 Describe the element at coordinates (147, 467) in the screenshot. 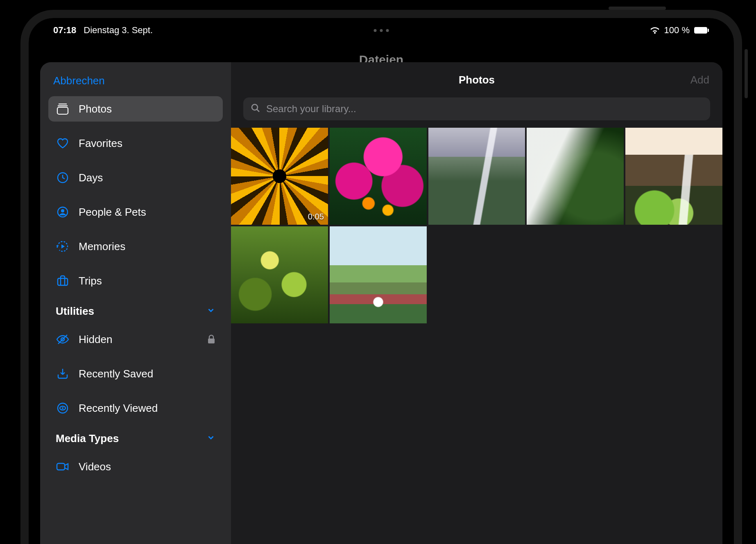

I see `sidebar-item-label: Videos` at that location.